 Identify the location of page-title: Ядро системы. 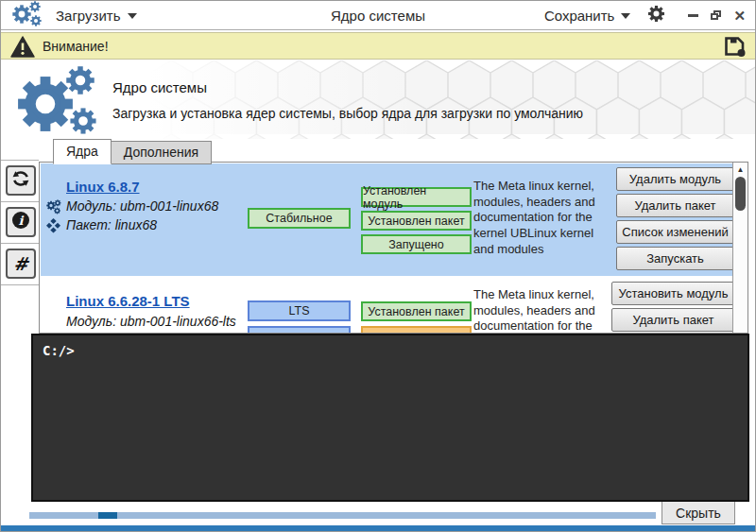
(160, 87).